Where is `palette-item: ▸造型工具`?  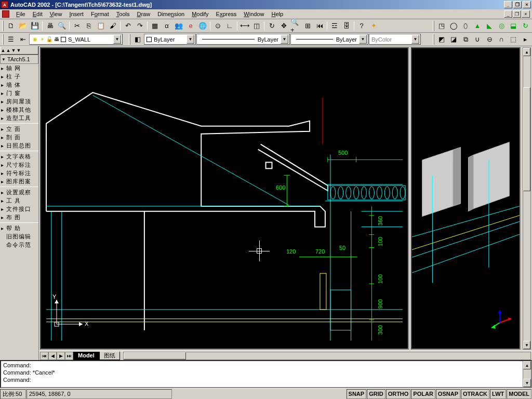
palette-item: ▸造型工具 is located at coordinates (19, 118).